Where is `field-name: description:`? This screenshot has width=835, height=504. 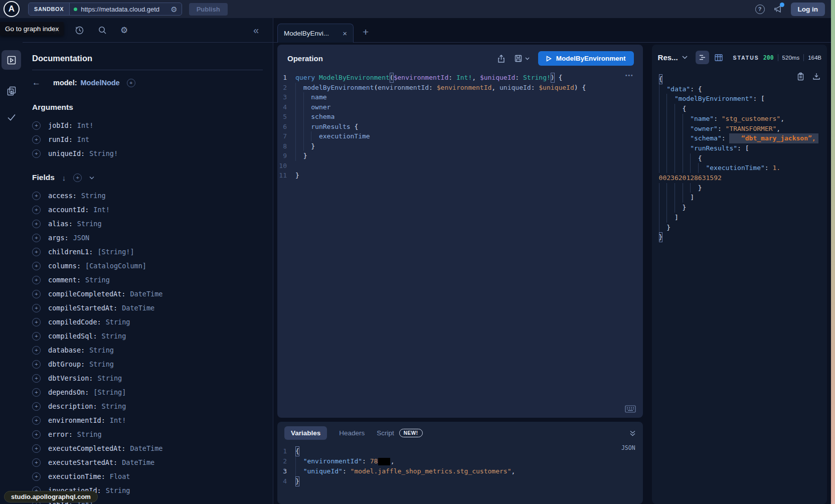 field-name: description: is located at coordinates (73, 406).